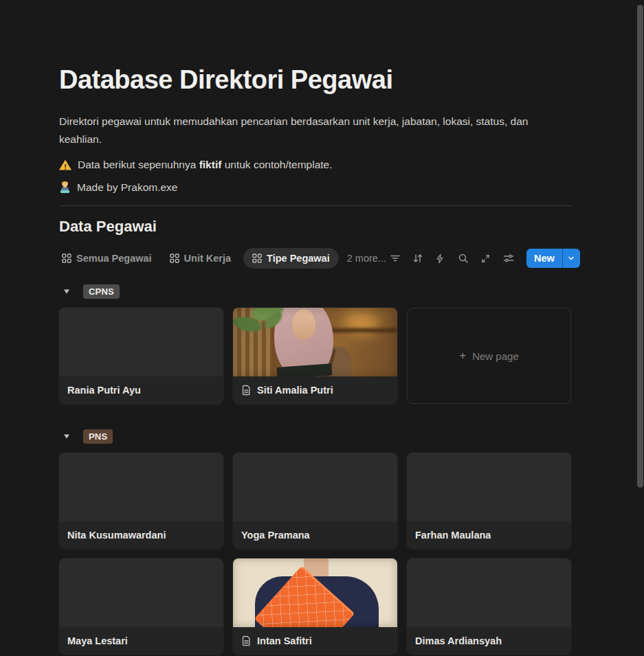 Image resolution: width=644 pixels, height=656 pixels. What do you see at coordinates (117, 535) in the screenshot?
I see `card-title: Nita Kusumawardani` at bounding box center [117, 535].